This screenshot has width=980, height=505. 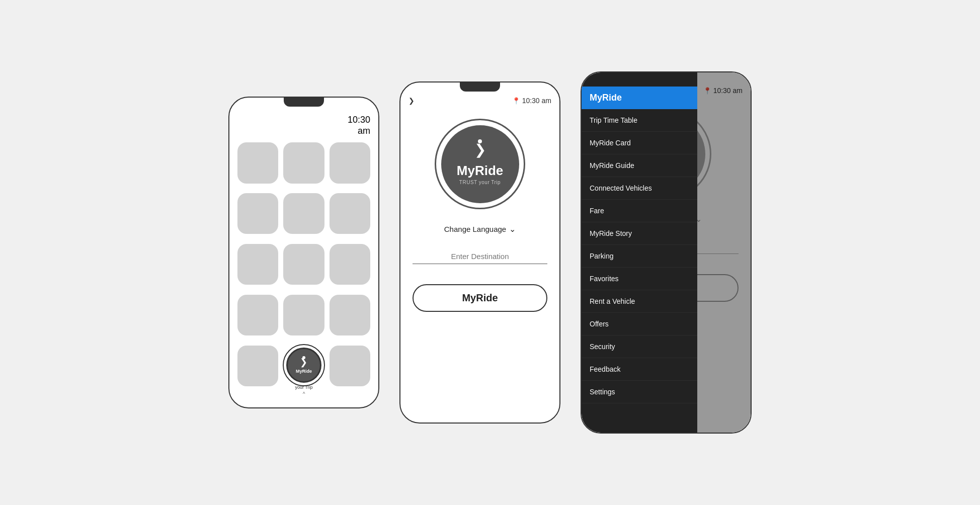 I want to click on menu-item-rent-a-vehicle: Rent a Vehicle, so click(x=639, y=302).